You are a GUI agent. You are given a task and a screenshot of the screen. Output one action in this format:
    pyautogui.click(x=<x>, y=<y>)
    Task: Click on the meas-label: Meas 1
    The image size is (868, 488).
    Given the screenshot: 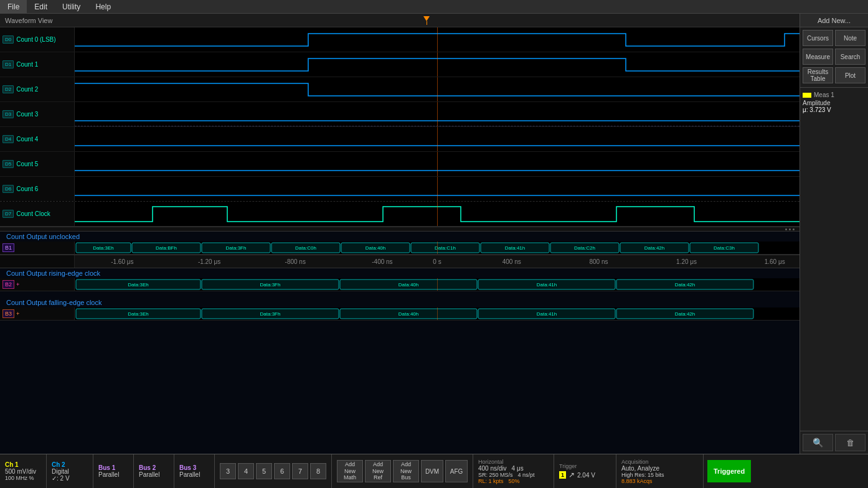 What is the action you would take?
    pyautogui.click(x=824, y=95)
    